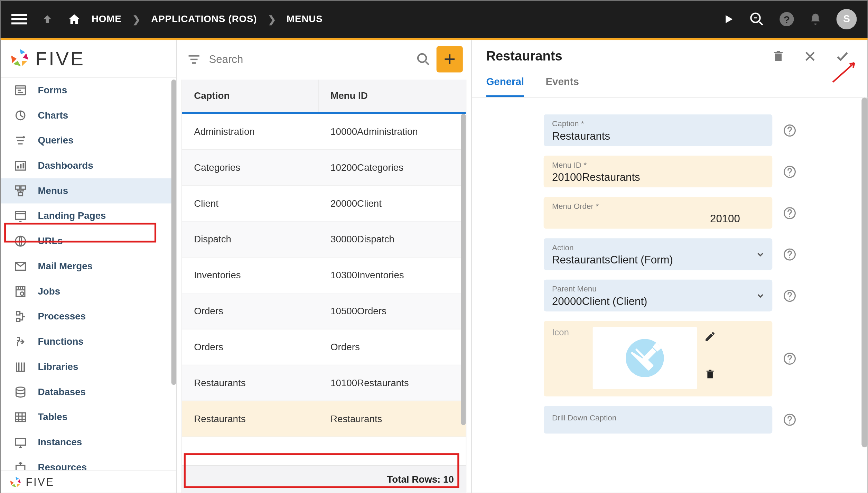 This screenshot has height=493, width=868. What do you see at coordinates (250, 239) in the screenshot?
I see `cell-caption: Dispatch` at bounding box center [250, 239].